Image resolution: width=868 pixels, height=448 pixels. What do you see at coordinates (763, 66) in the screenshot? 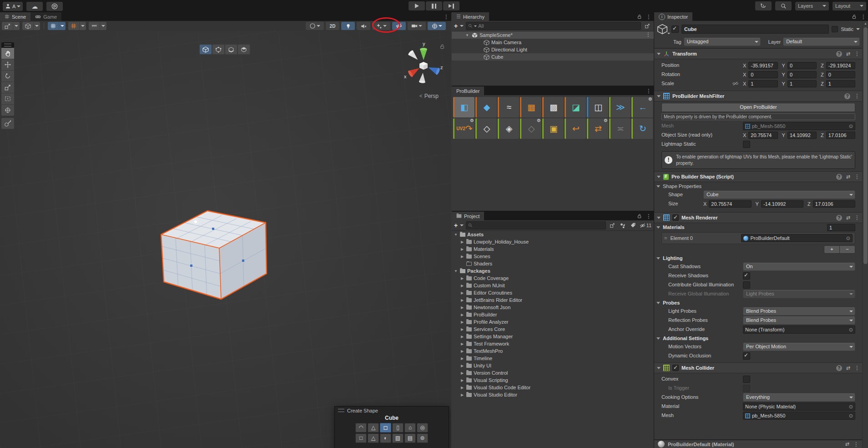
I see `position-x-field: -35.99157` at bounding box center [763, 66].